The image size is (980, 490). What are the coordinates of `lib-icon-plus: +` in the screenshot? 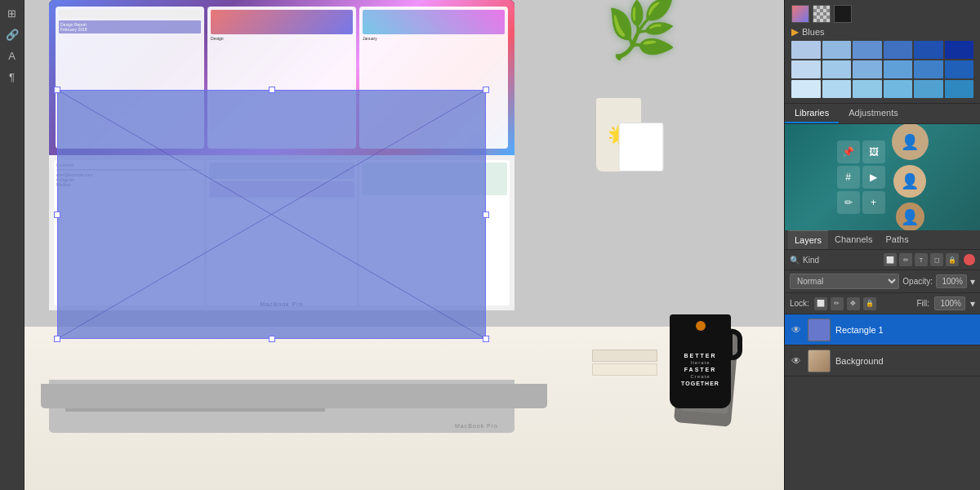 It's located at (874, 203).